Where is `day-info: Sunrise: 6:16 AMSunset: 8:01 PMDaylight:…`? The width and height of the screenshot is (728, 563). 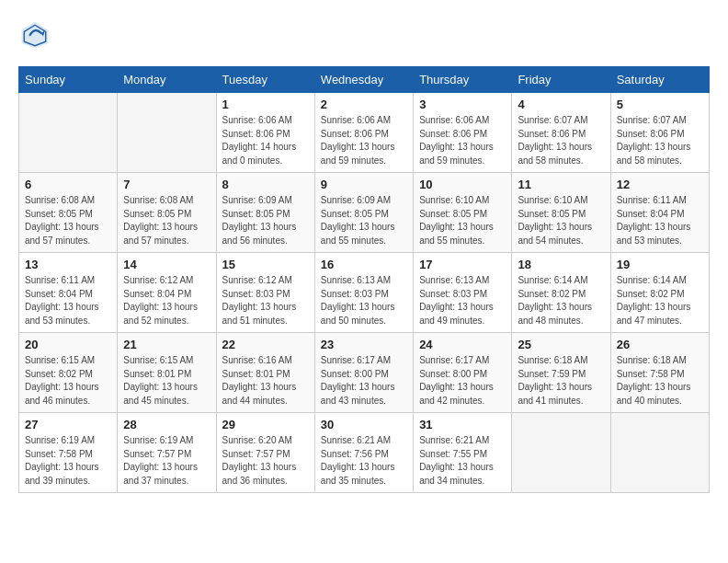 day-info: Sunrise: 6:16 AMSunset: 8:01 PMDaylight:… is located at coordinates (266, 381).